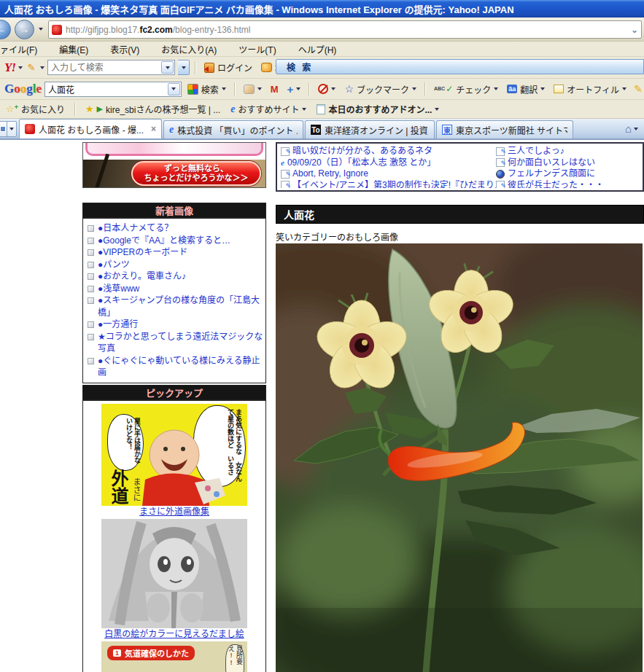 The width and height of the screenshot is (644, 672). What do you see at coordinates (529, 89) in the screenshot?
I see `translate-label: 翻訳` at bounding box center [529, 89].